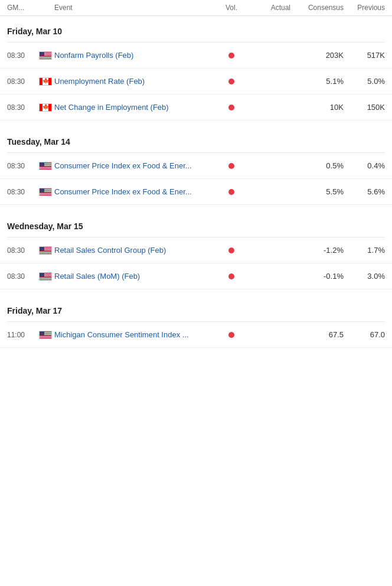 This screenshot has width=392, height=586. What do you see at coordinates (196, 224) in the screenshot?
I see `date-section-2: Wednesday, Mar 15` at bounding box center [196, 224].